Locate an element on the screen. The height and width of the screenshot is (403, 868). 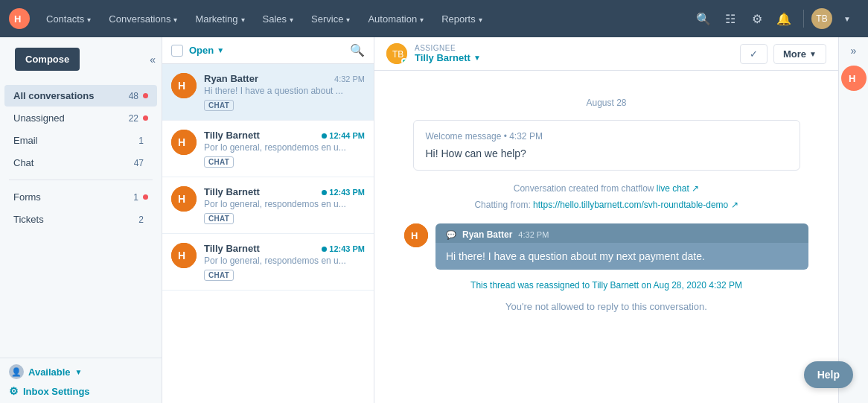
user-avatar: TB is located at coordinates (822, 19).